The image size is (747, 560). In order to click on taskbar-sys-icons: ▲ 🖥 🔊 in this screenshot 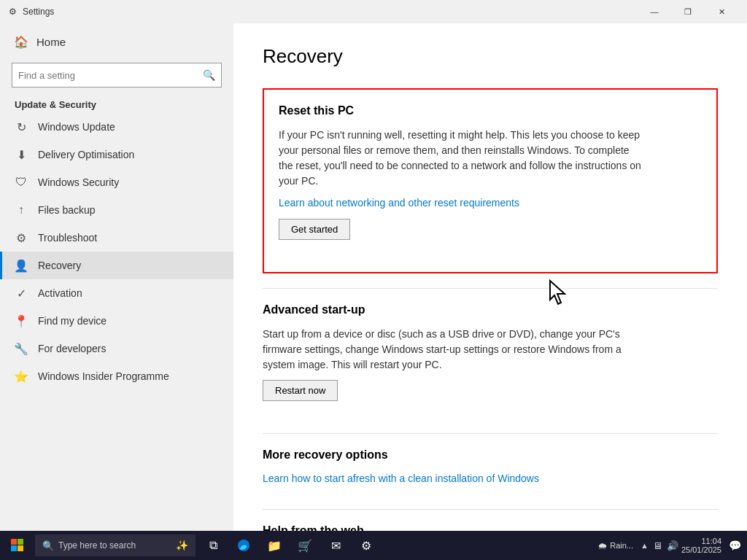, I will do `click(659, 545)`.